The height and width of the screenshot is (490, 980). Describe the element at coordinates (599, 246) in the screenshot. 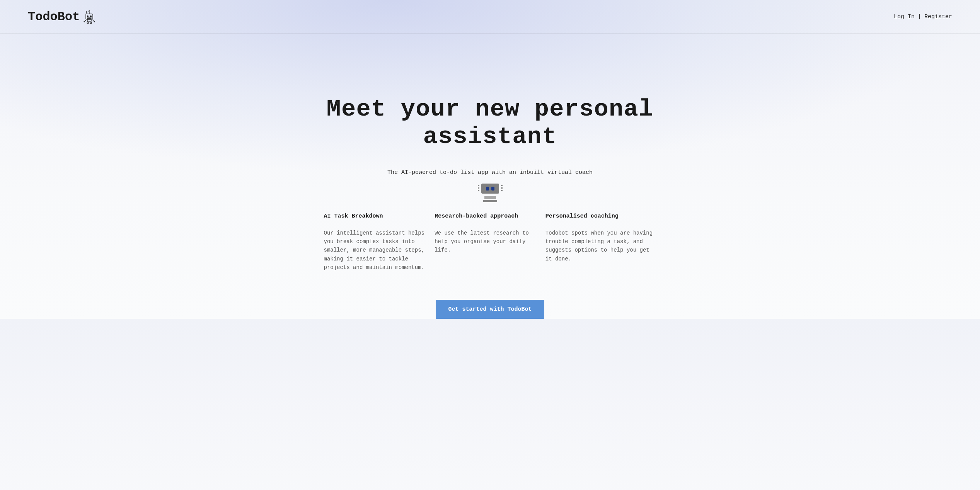

I see `feature-description: Todobot spots when you are having troubl…` at that location.